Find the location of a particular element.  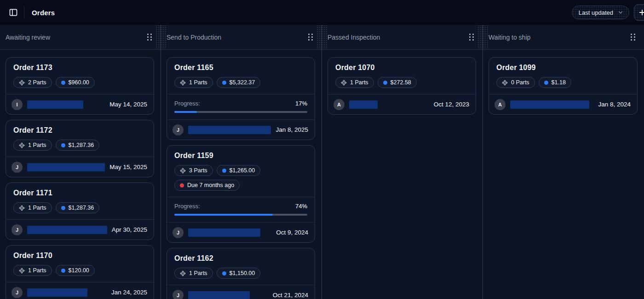

badge-row: 2 Parts $960.00 is located at coordinates (80, 82).